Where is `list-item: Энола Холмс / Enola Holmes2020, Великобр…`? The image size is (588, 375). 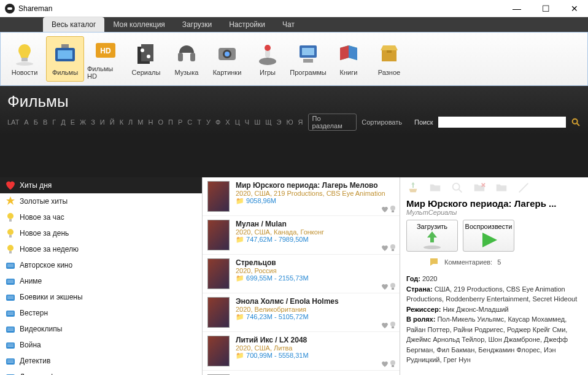 list-item: Энола Холмс / Enola Holmes2020, Великобр… is located at coordinates (301, 313).